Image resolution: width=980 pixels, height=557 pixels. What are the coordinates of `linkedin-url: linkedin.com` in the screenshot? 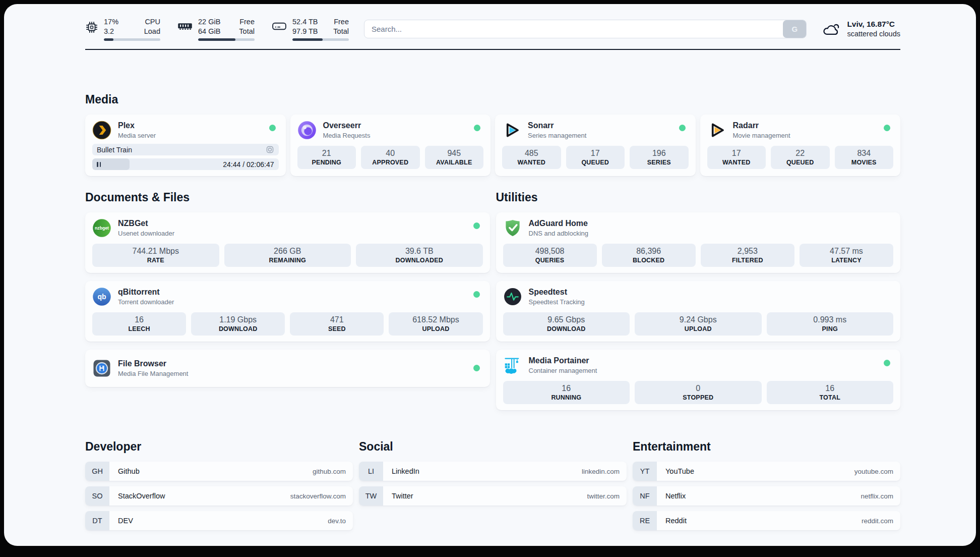 It's located at (601, 471).